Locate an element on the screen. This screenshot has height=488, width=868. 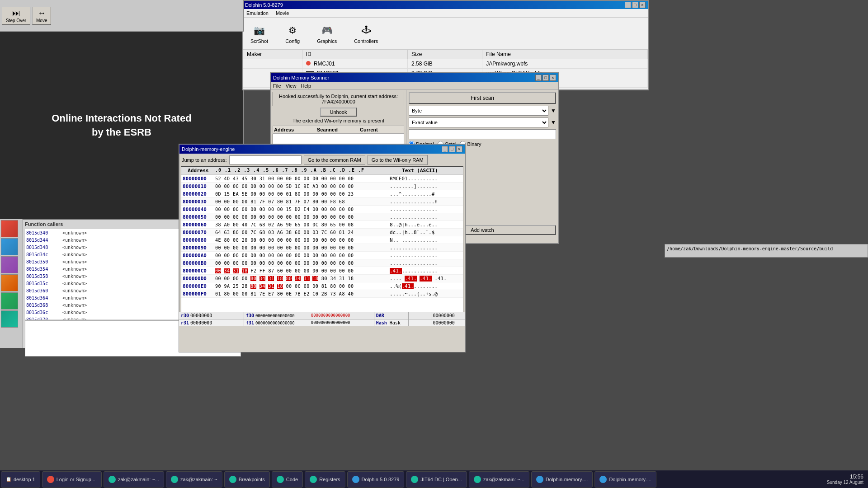
hex-header: Address .0 .1 .2 .3 .4 .5 .6 .7 .8 .9 .A… is located at coordinates (322, 171).